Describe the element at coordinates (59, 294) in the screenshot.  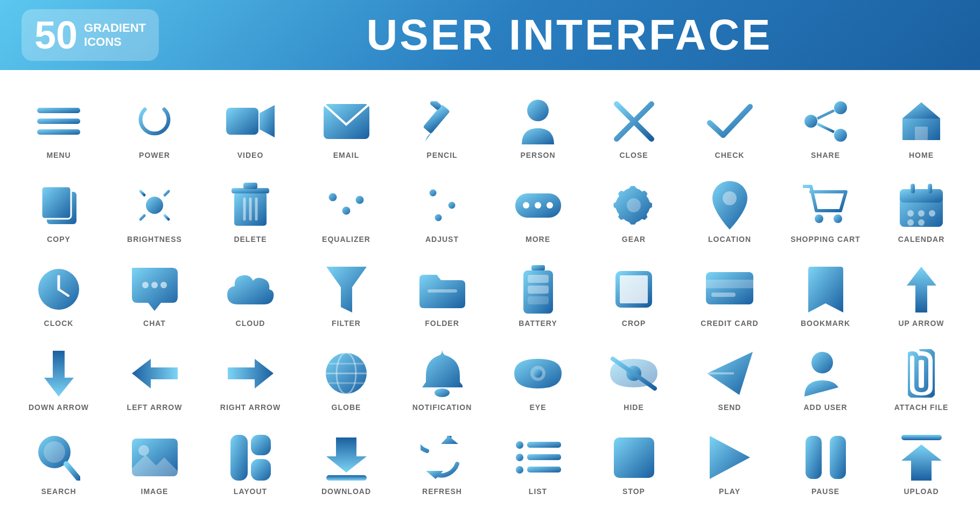
I see `icon-clock: CLOCK` at that location.